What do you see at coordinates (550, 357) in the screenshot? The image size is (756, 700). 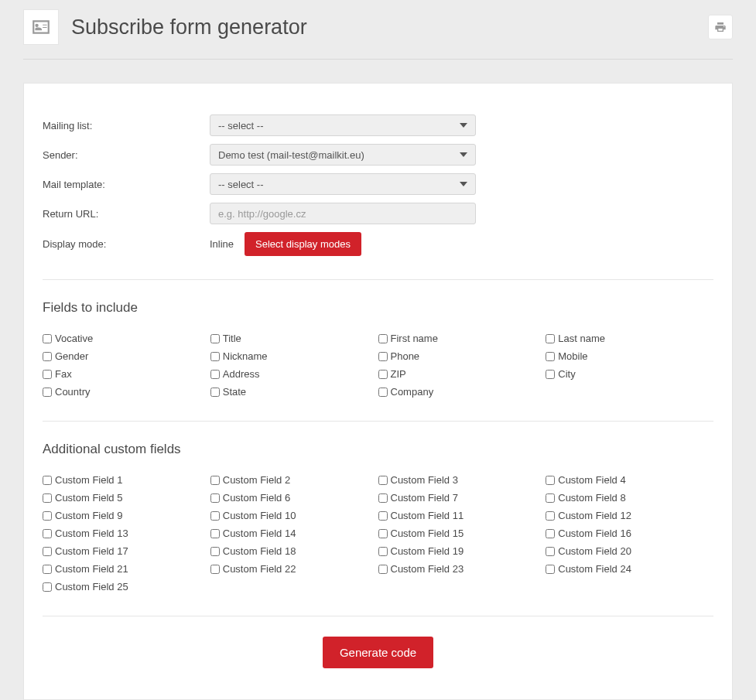 I see `field-checkbox-mobile` at bounding box center [550, 357].